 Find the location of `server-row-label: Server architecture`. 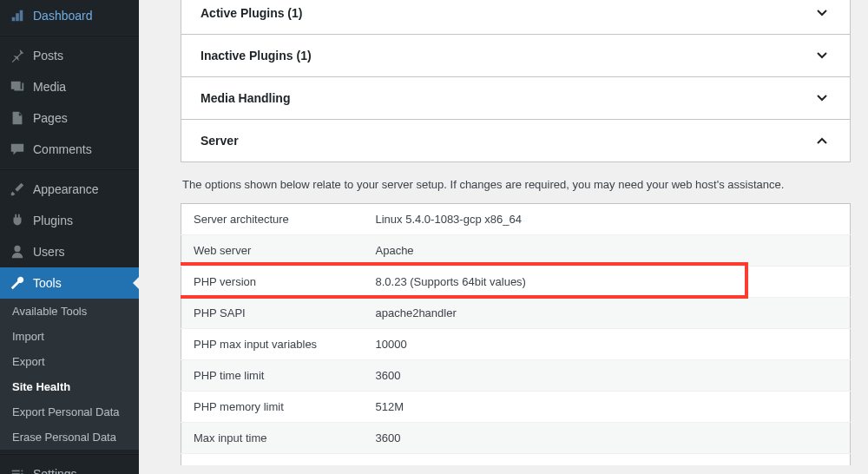

server-row-label: Server architecture is located at coordinates (273, 220).